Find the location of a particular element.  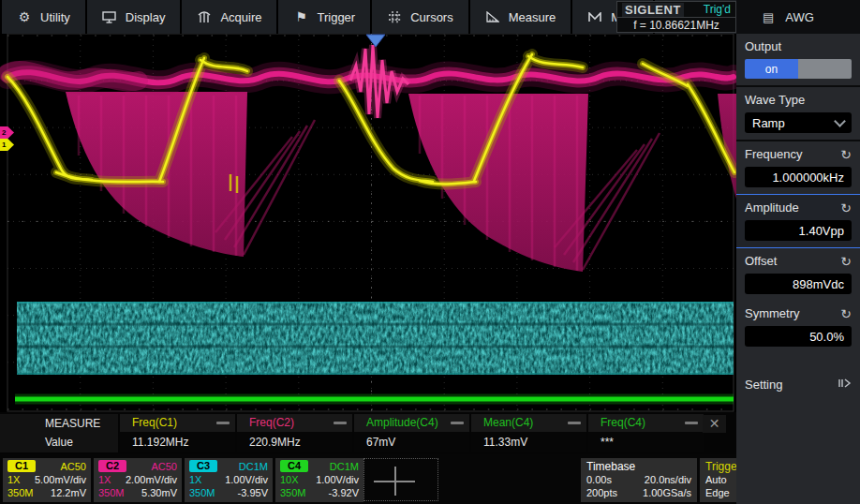

setting-row: Setting is located at coordinates (798, 384).